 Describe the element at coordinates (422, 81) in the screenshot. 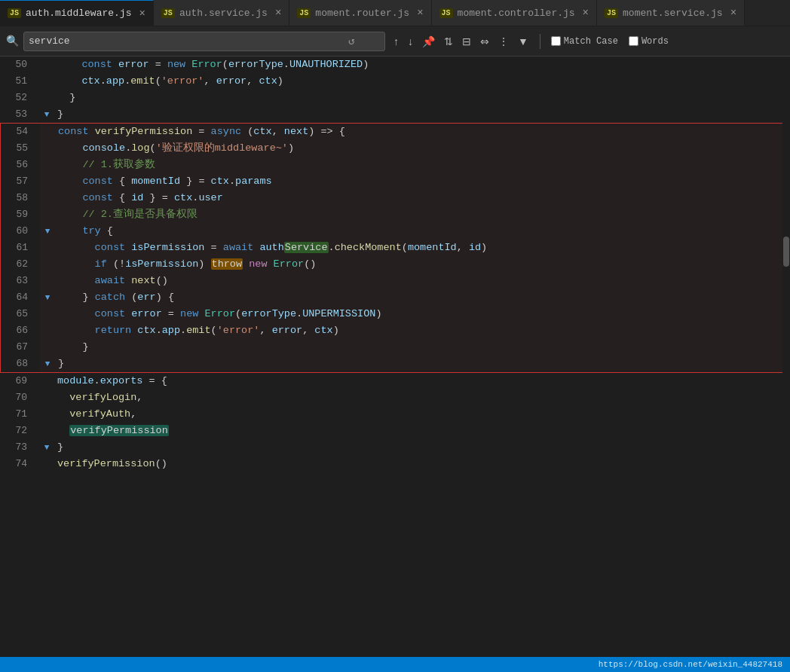

I see `line-content-51: ctx.app.emit('error', error, ctx)` at that location.